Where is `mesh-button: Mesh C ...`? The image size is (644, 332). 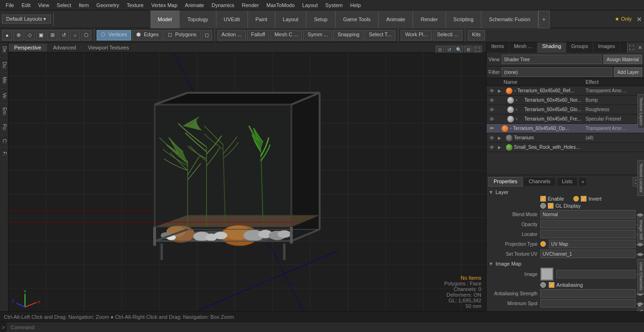 mesh-button: Mesh C ... is located at coordinates (286, 35).